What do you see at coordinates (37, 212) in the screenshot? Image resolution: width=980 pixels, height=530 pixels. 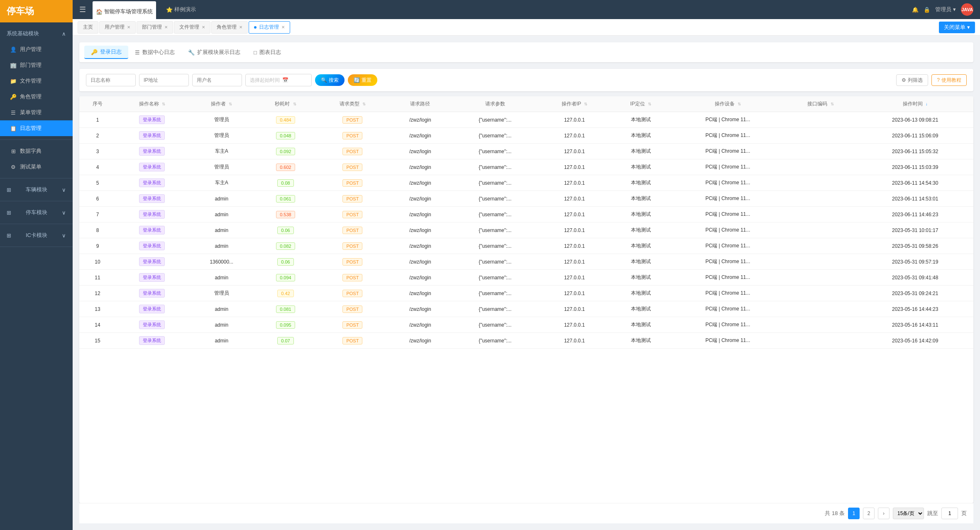 I see `sidebar-parking-header: ⊞ 停车模块 ∨` at bounding box center [37, 212].